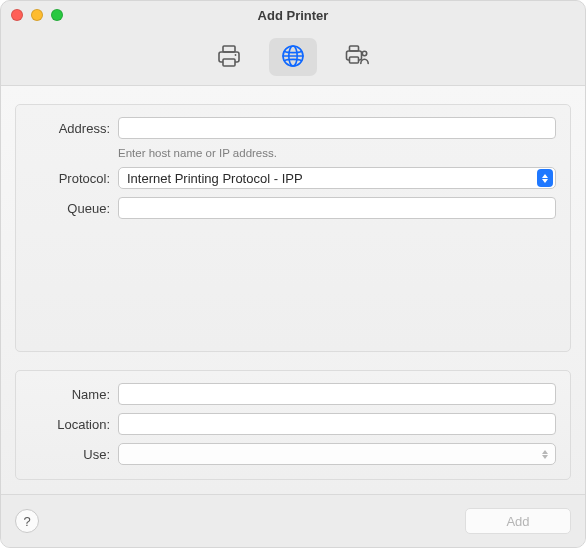  What do you see at coordinates (337, 454) in the screenshot?
I see `use-select` at bounding box center [337, 454].